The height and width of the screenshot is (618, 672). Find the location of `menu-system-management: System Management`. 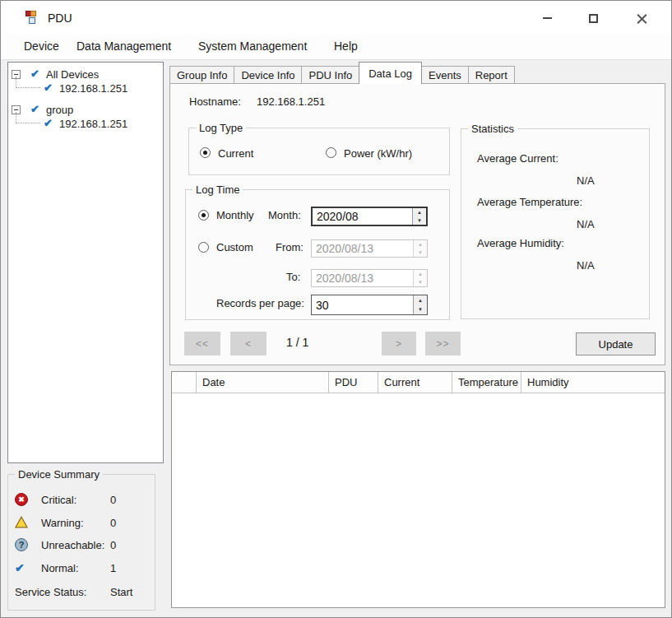

menu-system-management: System Management is located at coordinates (253, 46).